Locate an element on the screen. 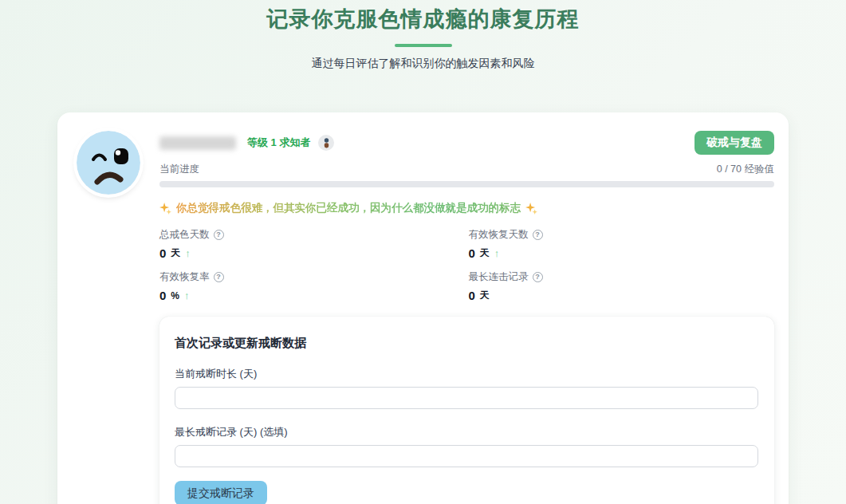 The width and height of the screenshot is (846, 504). stat-label: 最长连击记录 ? is located at coordinates (622, 278).